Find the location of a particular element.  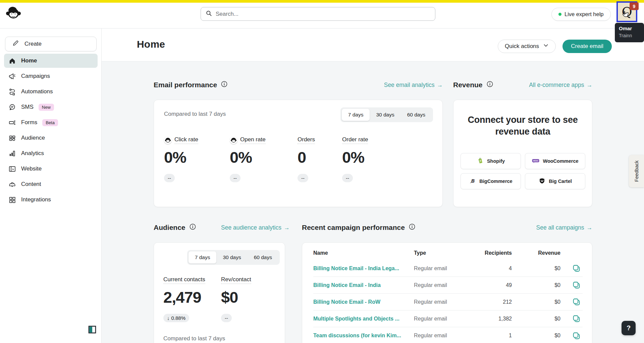

email-performance-heading: Email performance is located at coordinates (191, 85).